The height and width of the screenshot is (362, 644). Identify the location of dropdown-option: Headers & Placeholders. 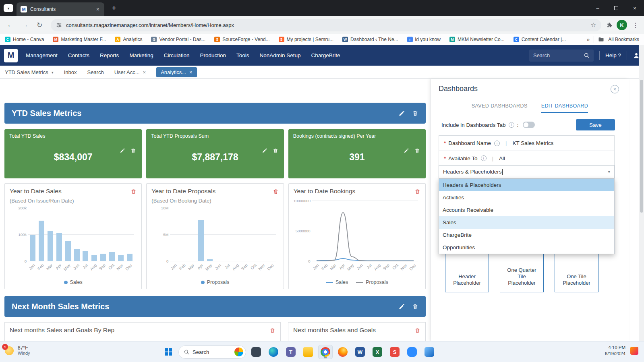
(527, 185).